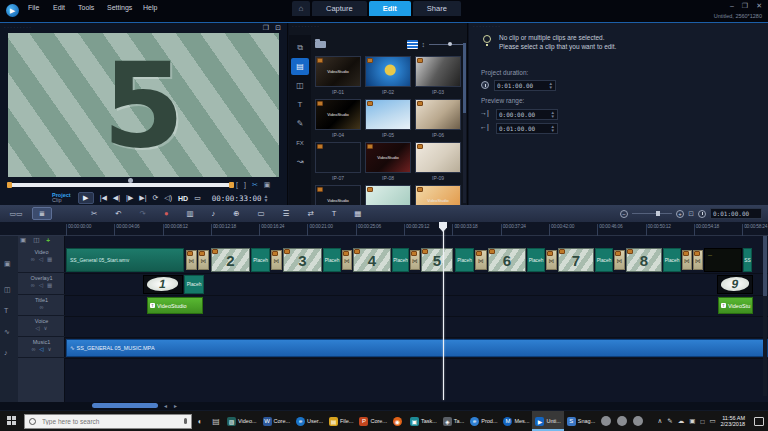 This screenshot has height=431, width=768. I want to click on undock-preview-icon: ⊡, so click(278, 28).